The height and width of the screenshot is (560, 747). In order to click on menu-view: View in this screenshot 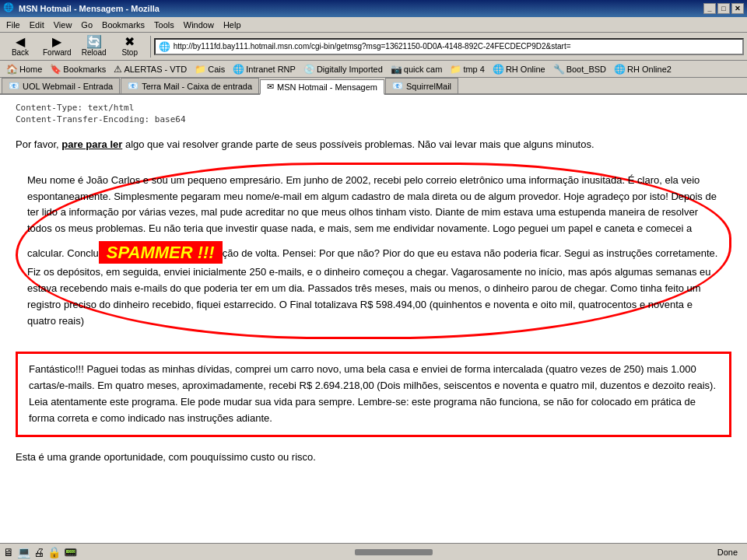, I will do `click(63, 25)`.